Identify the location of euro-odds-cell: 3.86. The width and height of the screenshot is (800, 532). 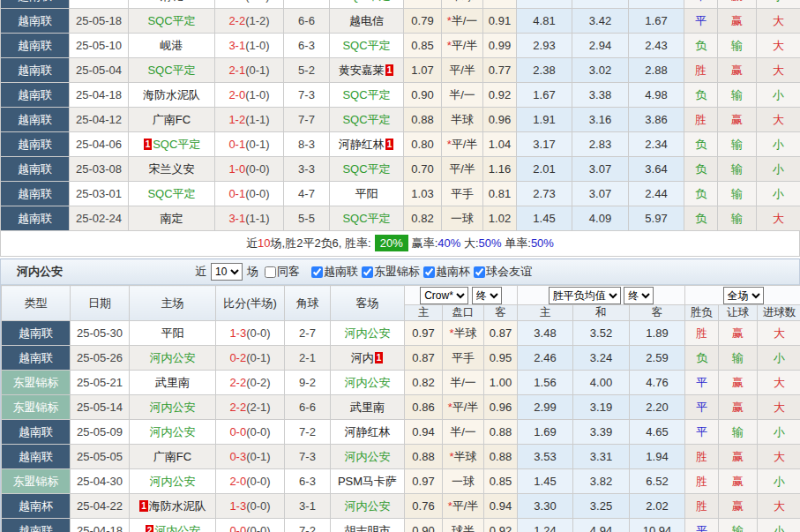
(656, 120).